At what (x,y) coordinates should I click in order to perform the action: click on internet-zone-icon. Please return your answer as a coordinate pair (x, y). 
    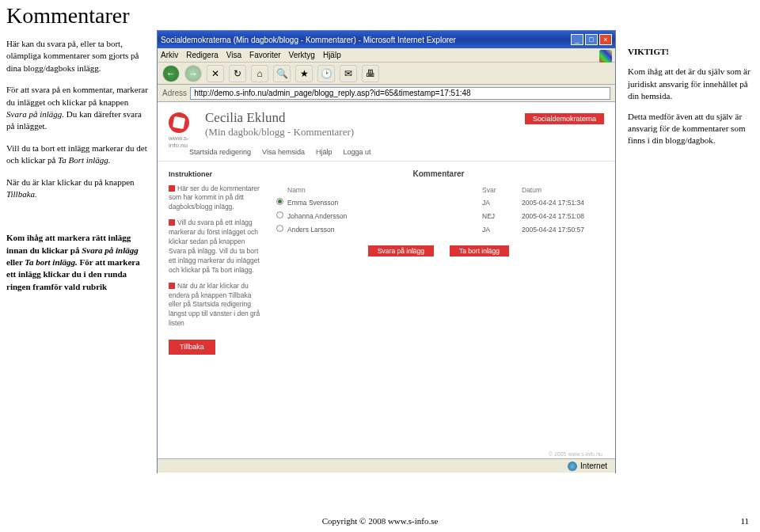
    Looking at the image, I should click on (572, 466).